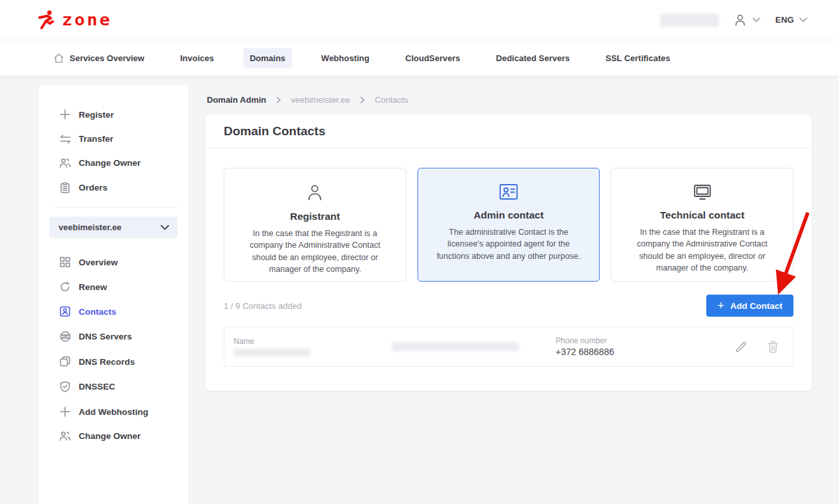 Image resolution: width=839 pixels, height=504 pixels. Describe the element at coordinates (784, 20) in the screenshot. I see `language-label: ENG` at that location.